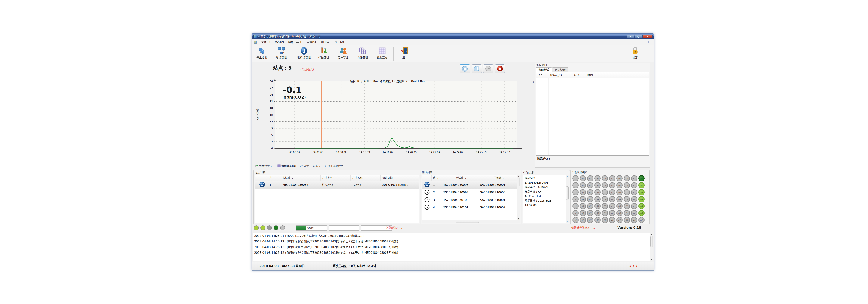 The height and width of the screenshot is (304, 868). I want to click on tab-current-test: 当前测试, so click(544, 70).